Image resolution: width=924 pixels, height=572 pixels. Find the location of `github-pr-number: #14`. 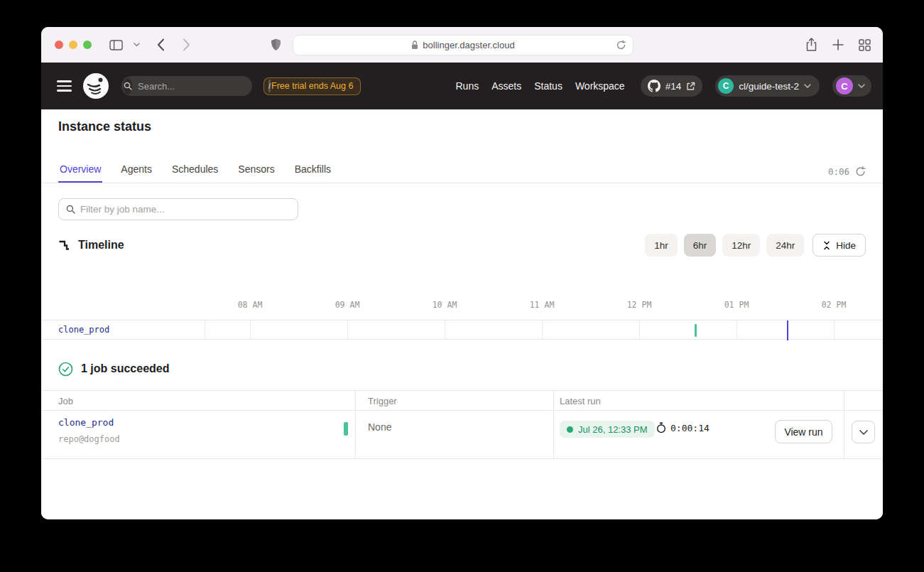

github-pr-number: #14 is located at coordinates (673, 87).